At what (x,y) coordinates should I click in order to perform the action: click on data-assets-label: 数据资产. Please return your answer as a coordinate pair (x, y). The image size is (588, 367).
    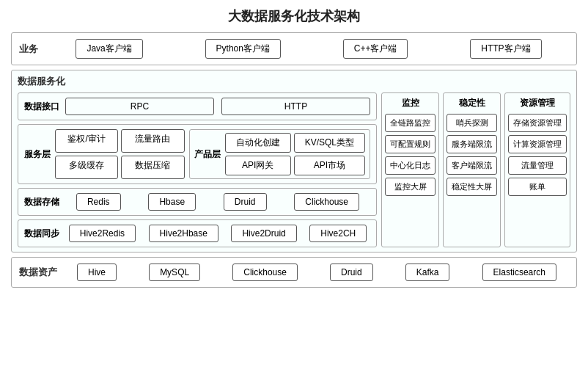
    Looking at the image, I should click on (38, 272).